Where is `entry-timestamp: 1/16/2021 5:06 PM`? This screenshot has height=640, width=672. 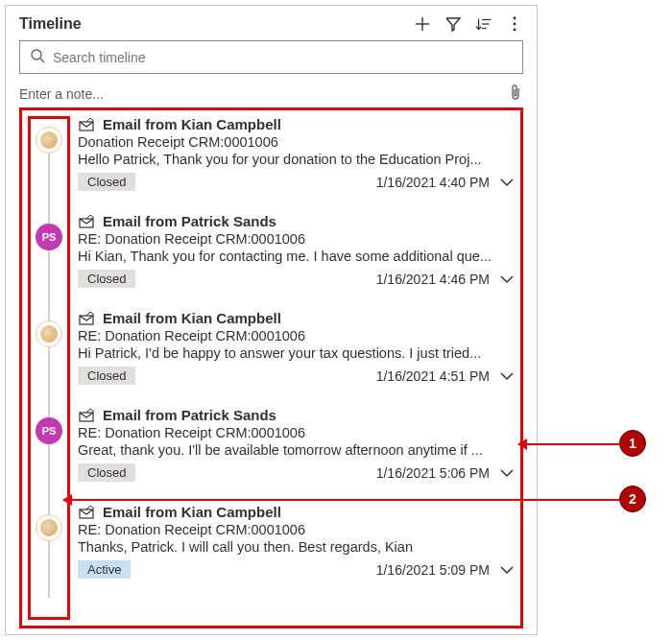
entry-timestamp: 1/16/2021 5:06 PM is located at coordinates (433, 473).